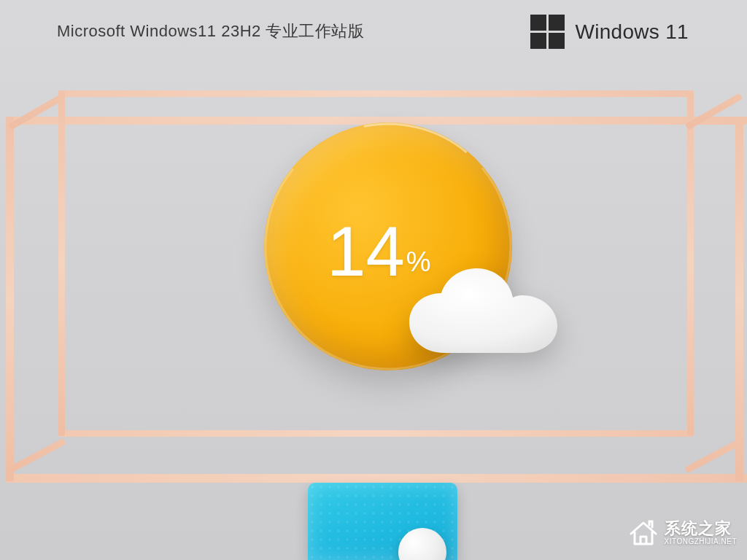 This screenshot has height=560, width=747. Describe the element at coordinates (547, 32) in the screenshot. I see `windows-logo-icon` at that location.